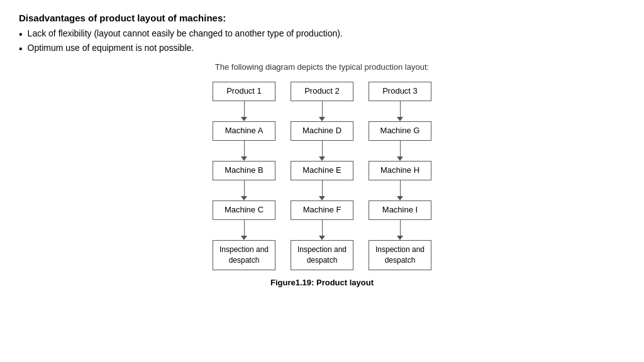 This screenshot has width=644, height=362. Describe the element at coordinates (322, 18) in the screenshot. I see `page-title: Disadvantages of product layout of machi…` at that location.